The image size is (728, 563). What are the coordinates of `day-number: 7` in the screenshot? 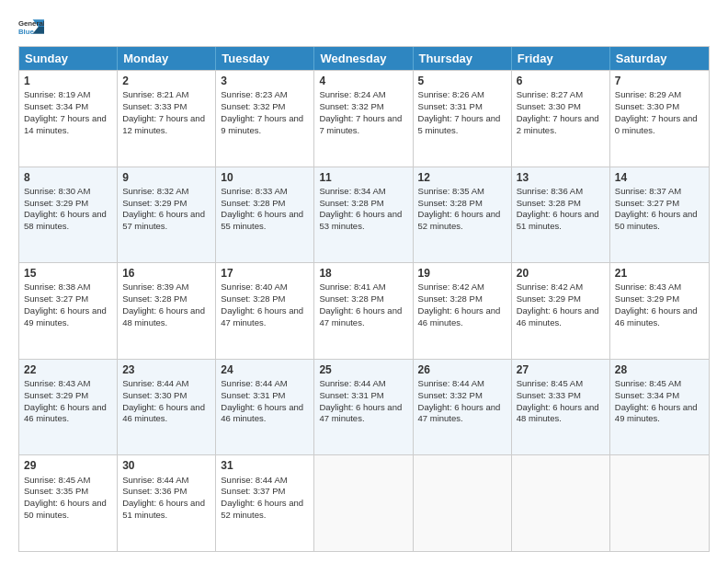 It's located at (660, 81).